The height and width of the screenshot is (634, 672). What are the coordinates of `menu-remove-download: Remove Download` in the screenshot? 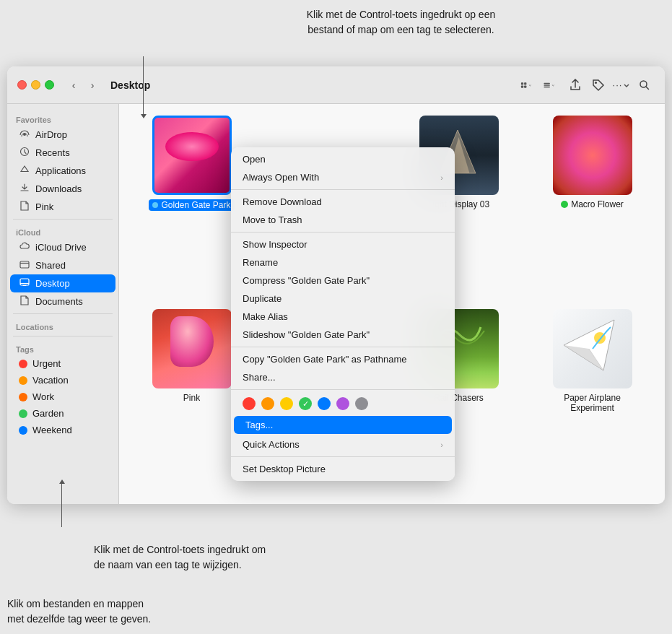 It's located at (343, 202).